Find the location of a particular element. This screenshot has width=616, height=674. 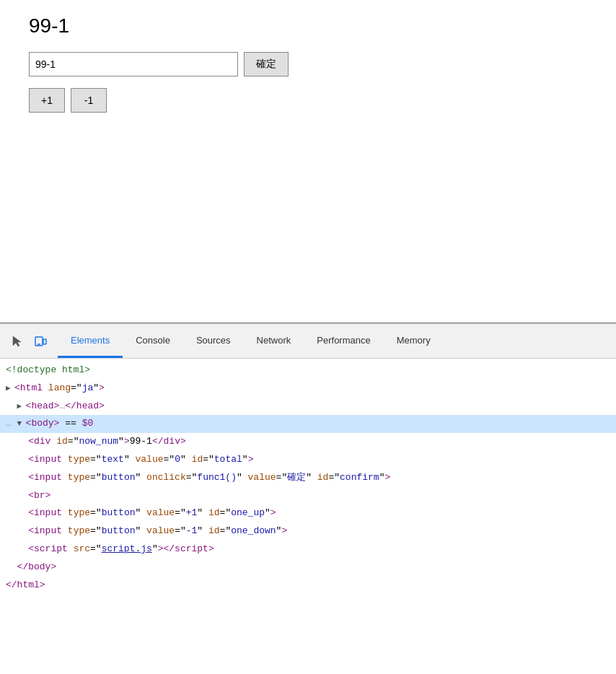

toolbar-icons is located at coordinates (29, 341).